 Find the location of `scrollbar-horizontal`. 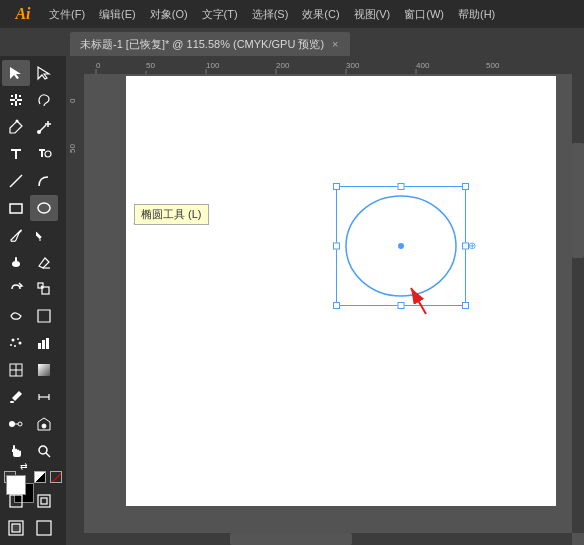

scrollbar-horizontal is located at coordinates (328, 539).